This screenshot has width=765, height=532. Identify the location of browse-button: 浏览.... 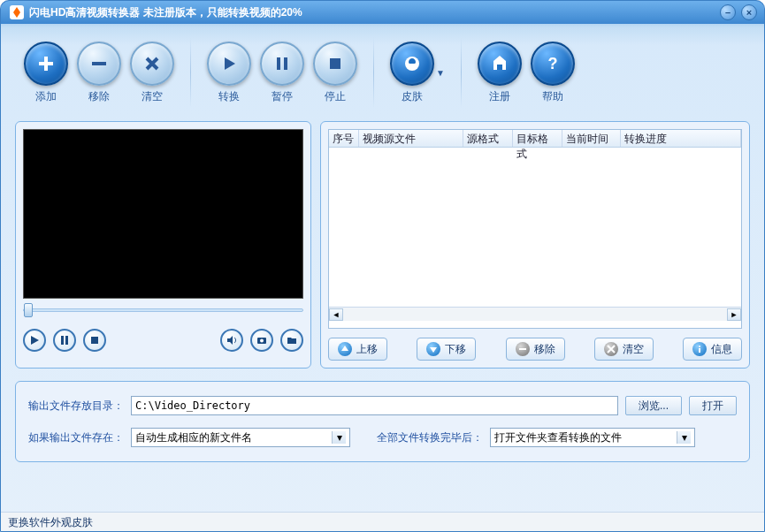
(654, 406).